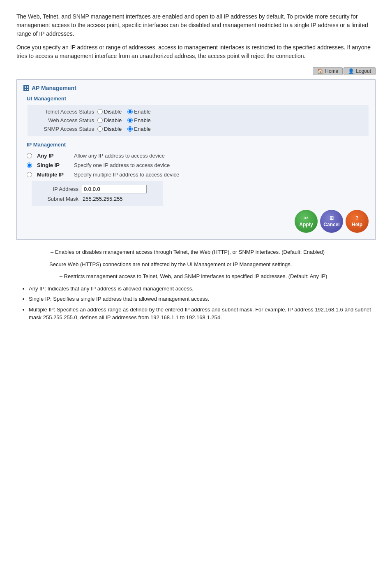 This screenshot has width=392, height=571. What do you see at coordinates (363, 71) in the screenshot?
I see `logout-label: Logout` at bounding box center [363, 71].